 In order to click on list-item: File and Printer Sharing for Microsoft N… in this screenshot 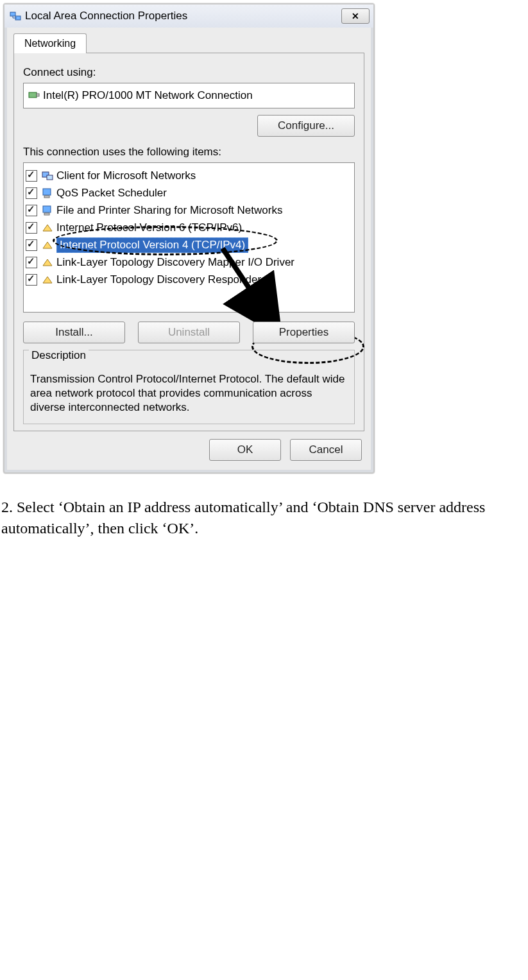, I will do `click(189, 211)`.